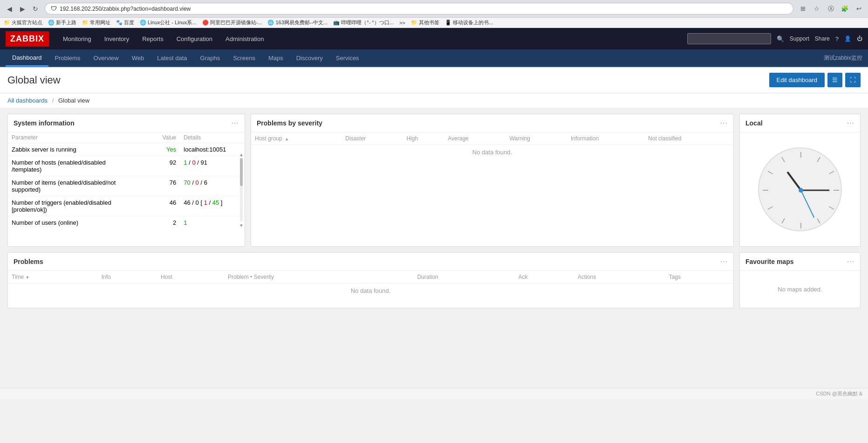 The height and width of the screenshot is (443, 868). Describe the element at coordinates (126, 187) in the screenshot. I see `table-row: Number of items (enabled/disabled/notsup…` at that location.